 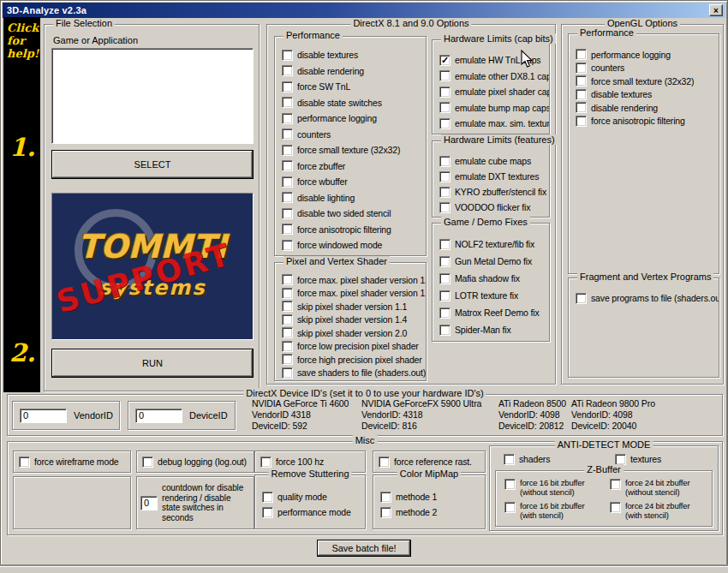 What do you see at coordinates (492, 313) in the screenshot?
I see `checkbox-option: Matrox Reef Demo fix` at bounding box center [492, 313].